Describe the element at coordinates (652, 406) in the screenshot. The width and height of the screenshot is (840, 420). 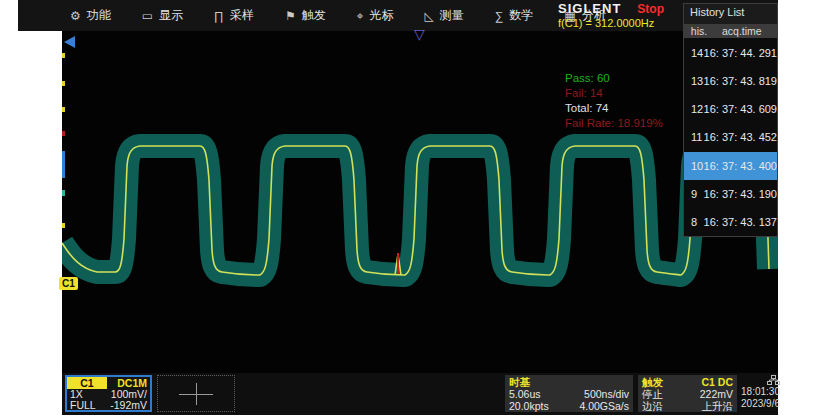
I see `trigger-mode: 边沿` at that location.